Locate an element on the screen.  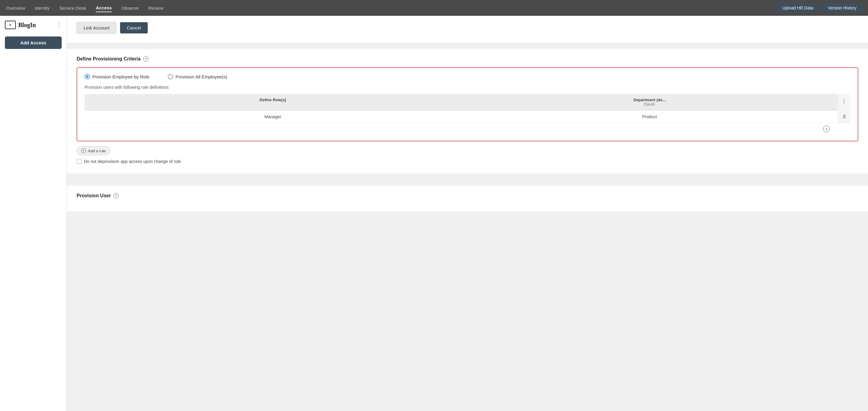
provisioning-help-icon: ? is located at coordinates (146, 59).